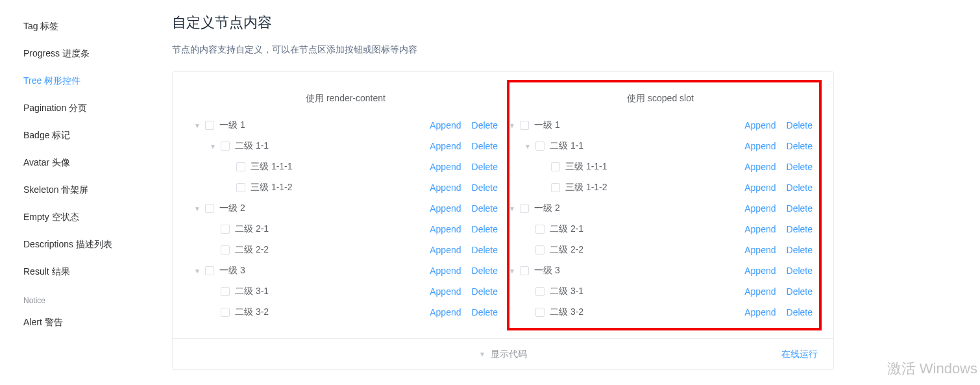 The image size is (980, 385). Describe the element at coordinates (86, 54) in the screenshot. I see `sidebar-item: Progress 进度条` at that location.